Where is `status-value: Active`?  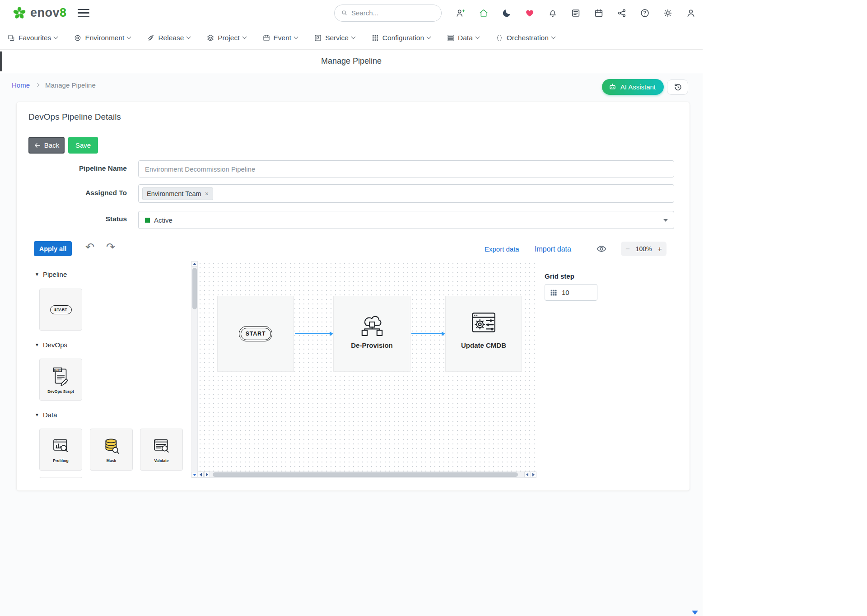 status-value: Active is located at coordinates (163, 220).